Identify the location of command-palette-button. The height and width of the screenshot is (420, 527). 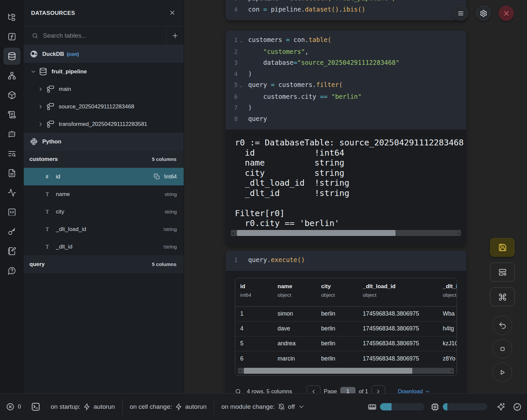
(502, 297).